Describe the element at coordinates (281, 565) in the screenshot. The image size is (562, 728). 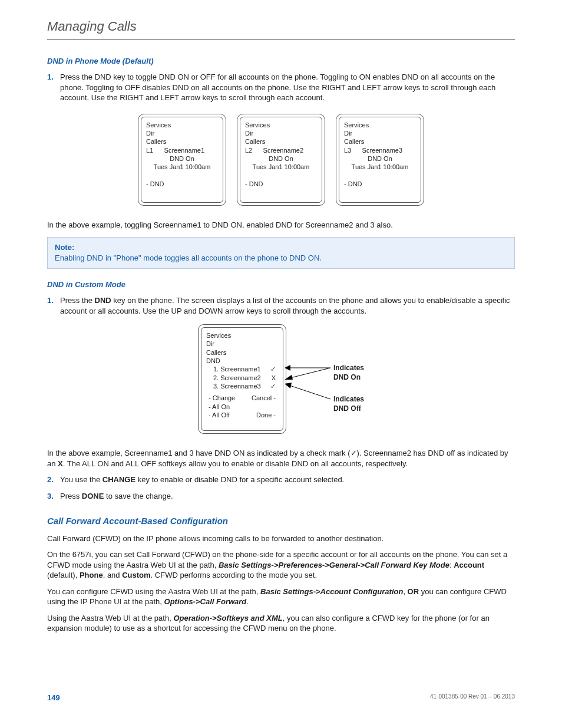
I see `body-text: On the 6757i, you can set Call Forward (…` at that location.